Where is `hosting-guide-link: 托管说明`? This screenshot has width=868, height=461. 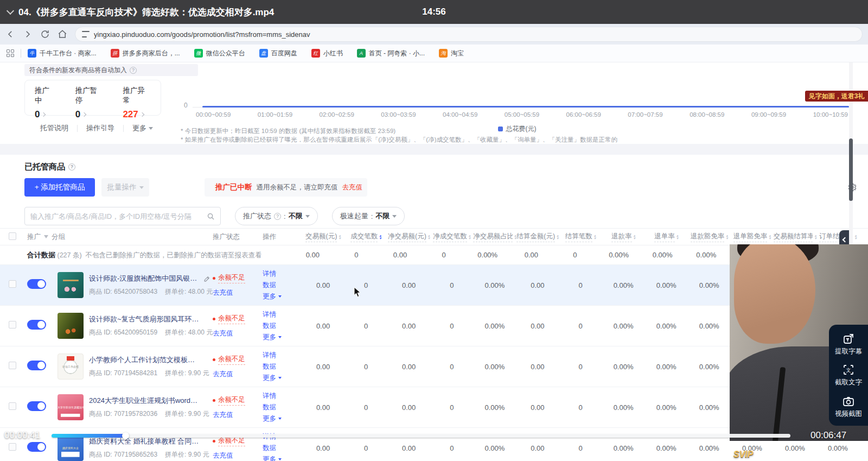
hosting-guide-link: 托管说明 is located at coordinates (54, 128).